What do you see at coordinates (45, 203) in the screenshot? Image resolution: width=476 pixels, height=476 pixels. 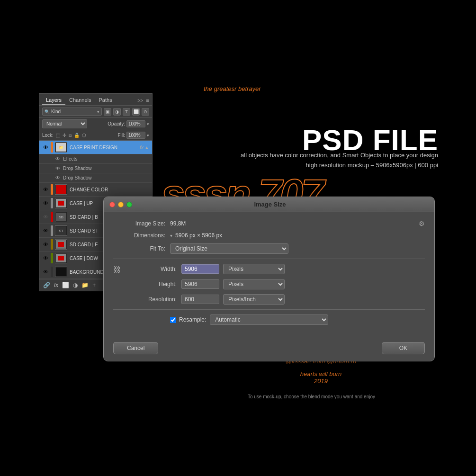 I see `layer-caseup-eye: 👁` at bounding box center [45, 203].